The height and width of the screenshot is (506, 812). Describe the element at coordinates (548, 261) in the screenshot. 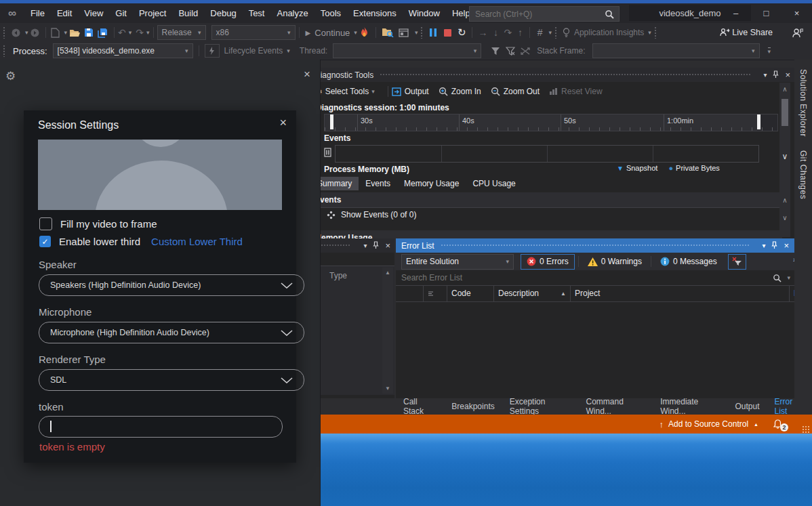

I see `errors-filter-button: 0 Errors` at that location.